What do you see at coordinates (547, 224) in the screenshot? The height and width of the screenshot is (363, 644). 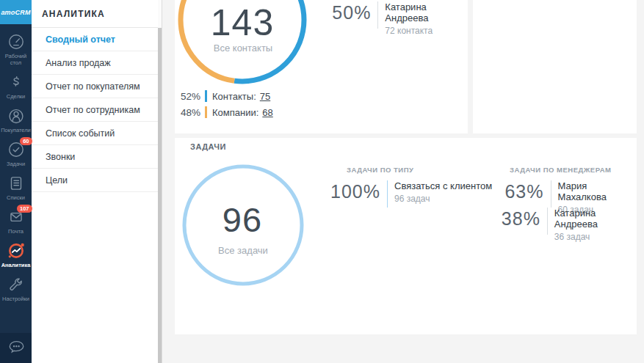 I see `task-manager-stat: 38% Катарина Андреева 36 задач` at bounding box center [547, 224].